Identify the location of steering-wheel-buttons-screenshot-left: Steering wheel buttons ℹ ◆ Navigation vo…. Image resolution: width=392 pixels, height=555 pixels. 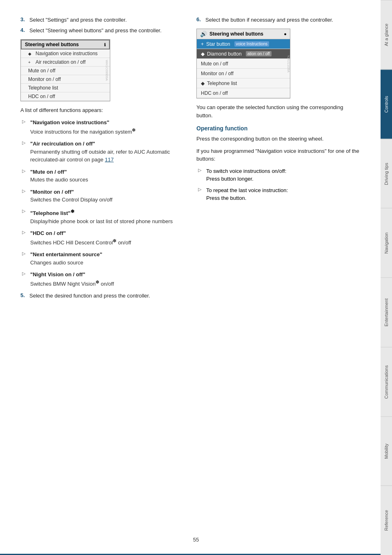
(65, 70).